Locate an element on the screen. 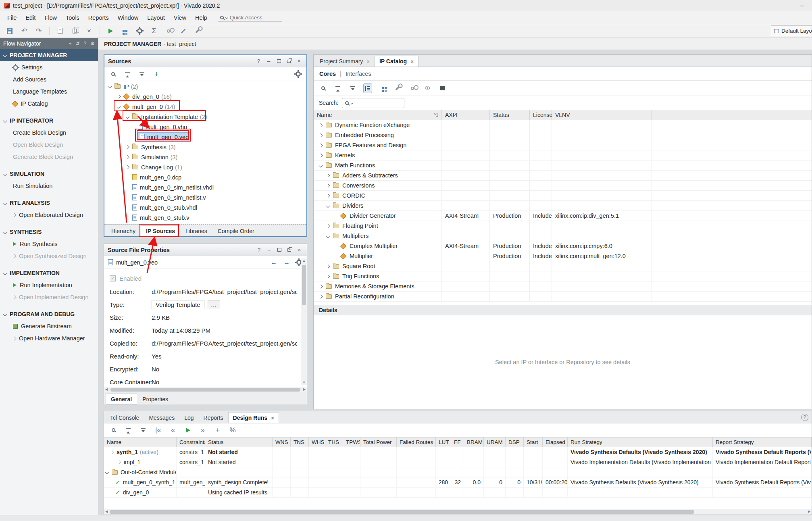 The height and width of the screenshot is (521, 812). sidebar-section-simulation: SIMULATION is located at coordinates (49, 174).